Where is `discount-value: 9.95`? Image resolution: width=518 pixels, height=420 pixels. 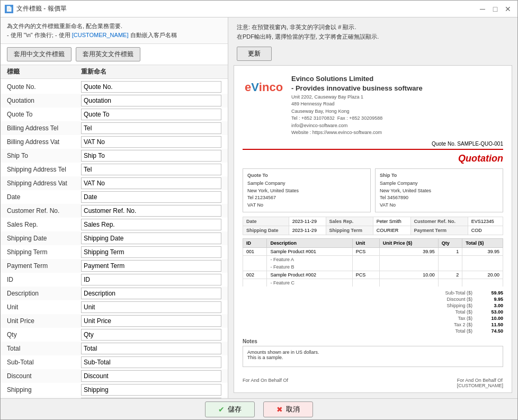
discount-value: 9.95 is located at coordinates (490, 299).